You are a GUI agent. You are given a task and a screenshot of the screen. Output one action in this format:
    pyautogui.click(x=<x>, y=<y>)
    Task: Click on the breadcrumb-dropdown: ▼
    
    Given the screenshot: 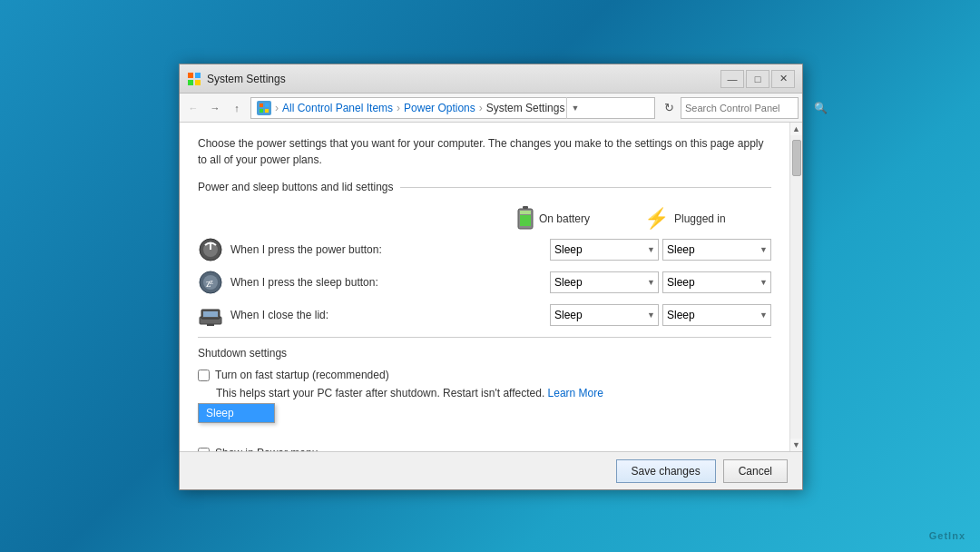 What is the action you would take?
    pyautogui.click(x=574, y=108)
    